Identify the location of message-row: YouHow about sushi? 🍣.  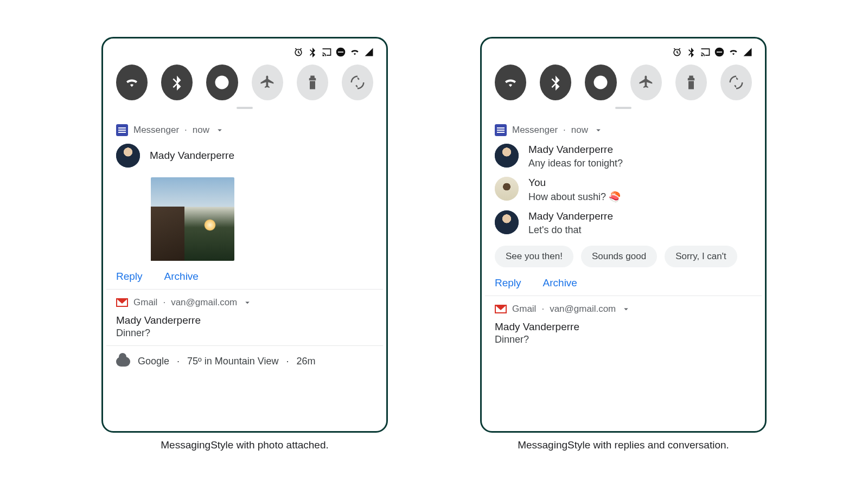
(623, 190).